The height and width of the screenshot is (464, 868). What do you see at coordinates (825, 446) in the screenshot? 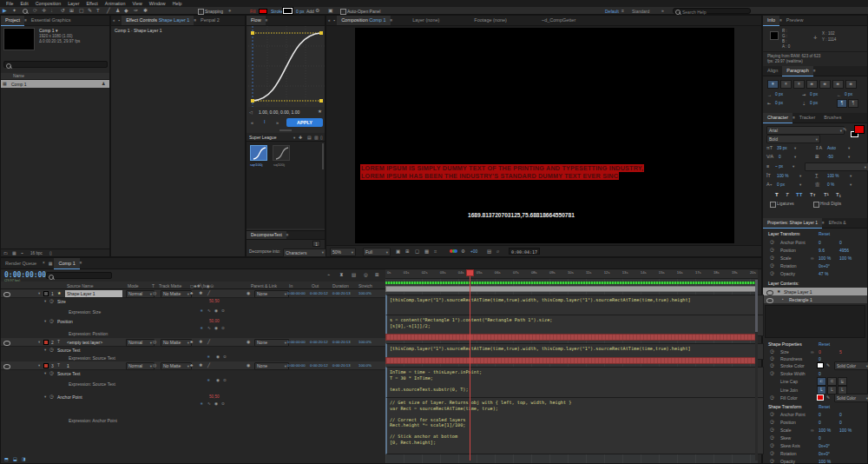
I see `st-skew-axis-value: 0x+0°` at bounding box center [825, 446].